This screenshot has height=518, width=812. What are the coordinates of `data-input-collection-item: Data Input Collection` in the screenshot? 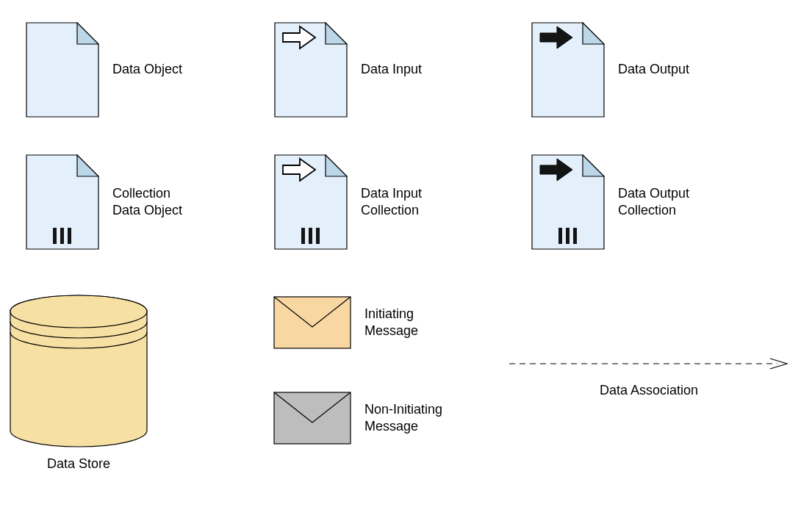 It's located at (348, 202).